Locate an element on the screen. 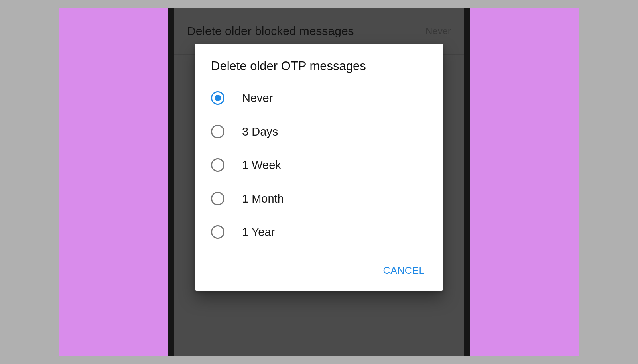 The width and height of the screenshot is (638, 364). option-label: 1 Week is located at coordinates (262, 165).